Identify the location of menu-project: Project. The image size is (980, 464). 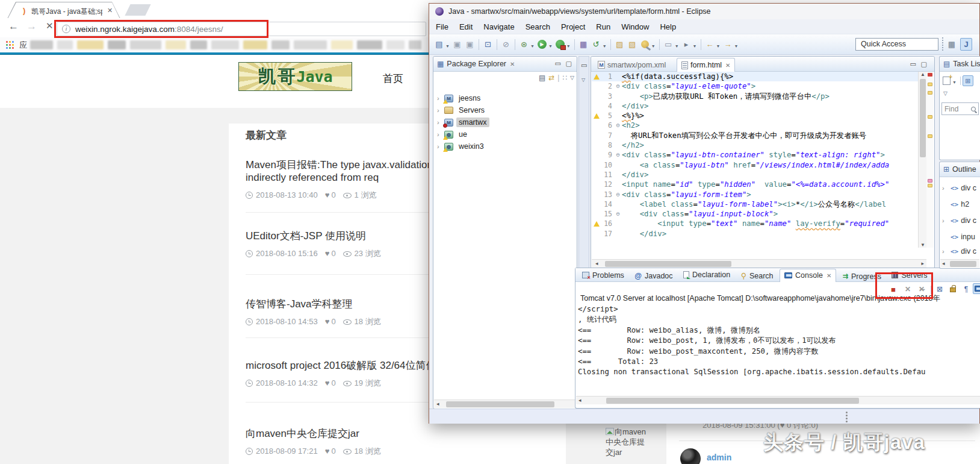
(573, 27).